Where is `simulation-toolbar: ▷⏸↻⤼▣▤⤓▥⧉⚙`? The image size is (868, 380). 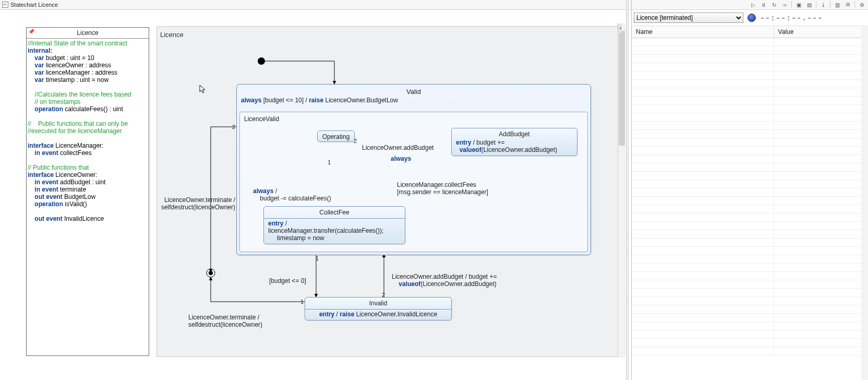
simulation-toolbar: ▷⏸↻⤼▣▤⤓▥⧉⚙ is located at coordinates (750, 5).